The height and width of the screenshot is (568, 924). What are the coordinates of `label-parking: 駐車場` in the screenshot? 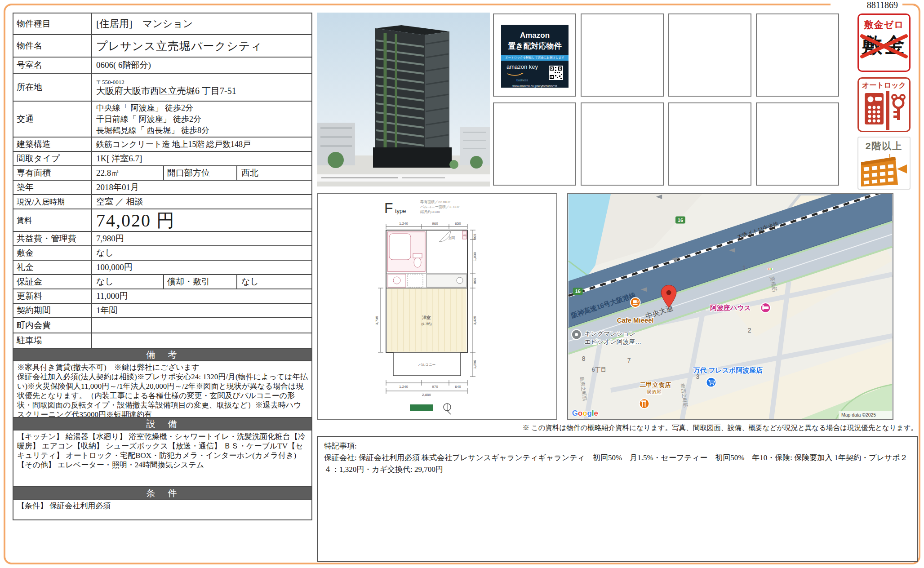 It's located at (53, 341).